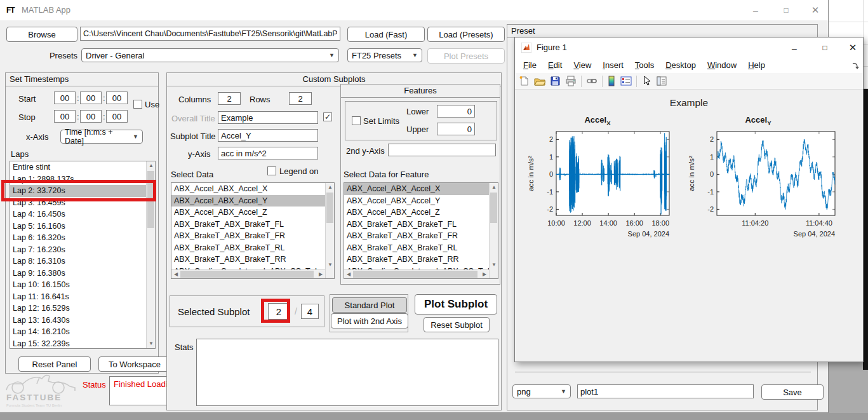 Image resolution: width=868 pixels, height=420 pixels. Describe the element at coordinates (456, 304) in the screenshot. I see `plot-subplot-button: Plot Subplot` at that location.